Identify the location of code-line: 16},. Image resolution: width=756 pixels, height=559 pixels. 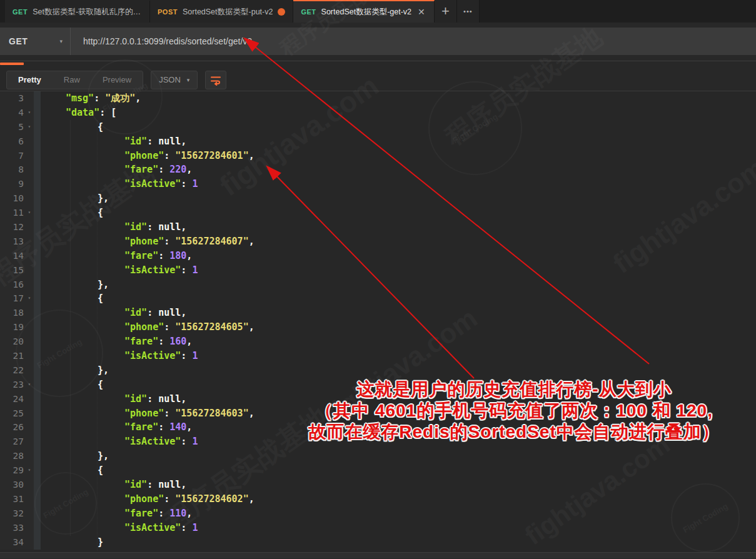
(378, 285).